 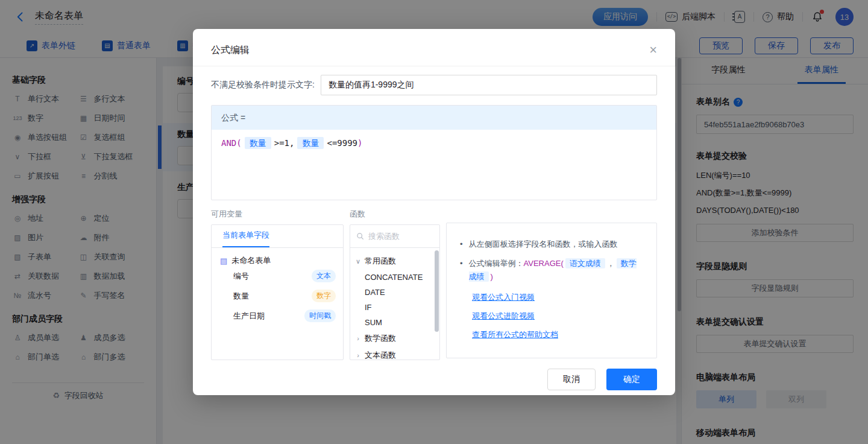 What do you see at coordinates (380, 355) in the screenshot?
I see `group-label: 文本函数` at bounding box center [380, 355].